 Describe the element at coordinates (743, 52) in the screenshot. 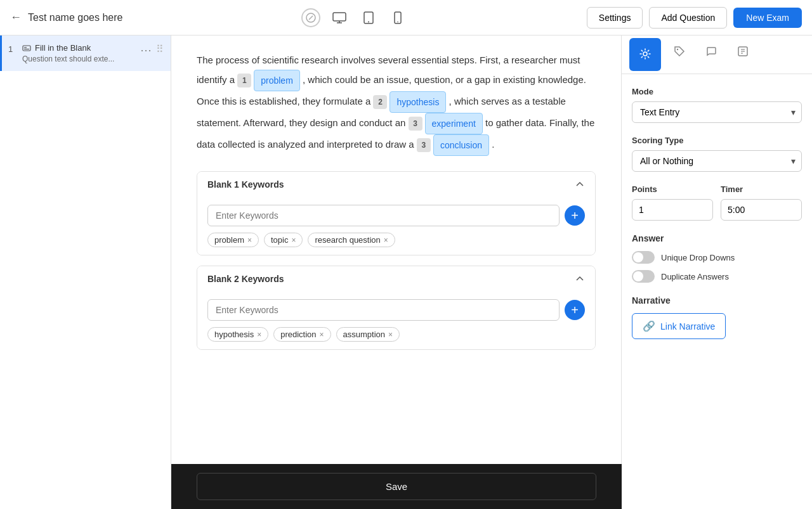

I see `tab-info` at that location.